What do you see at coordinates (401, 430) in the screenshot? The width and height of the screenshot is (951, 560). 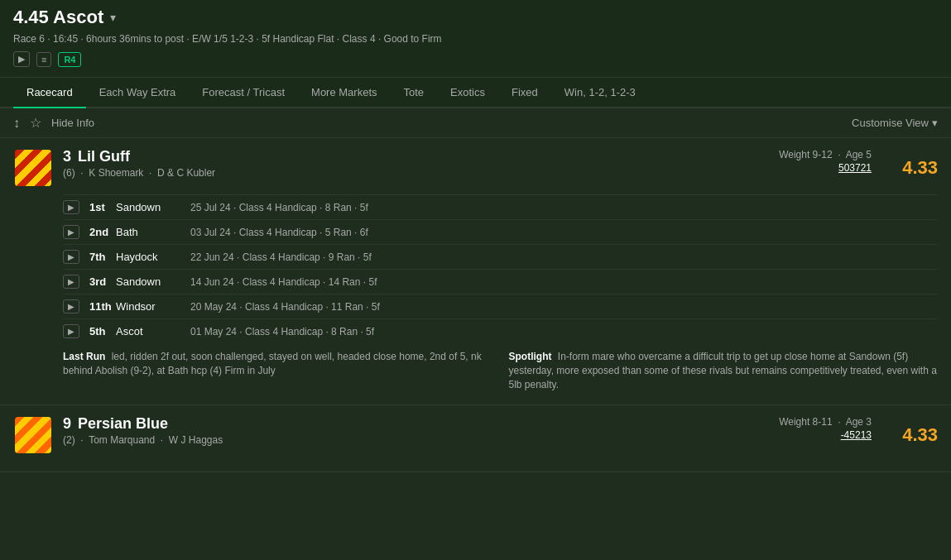 I see `horse-info-persian-blue: 9 Persian Blue (2) · Tom Marquand · W J …` at bounding box center [401, 430].